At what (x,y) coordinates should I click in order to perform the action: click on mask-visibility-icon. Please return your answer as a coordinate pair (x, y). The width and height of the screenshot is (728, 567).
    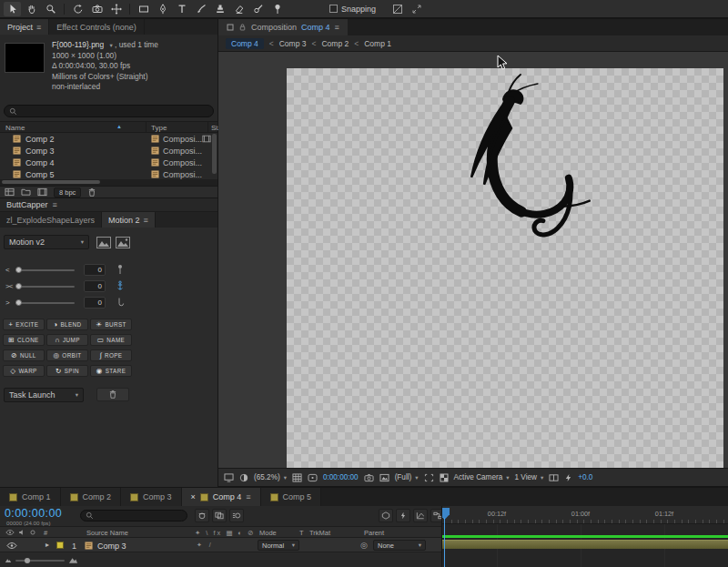
    Looking at the image, I should click on (313, 478).